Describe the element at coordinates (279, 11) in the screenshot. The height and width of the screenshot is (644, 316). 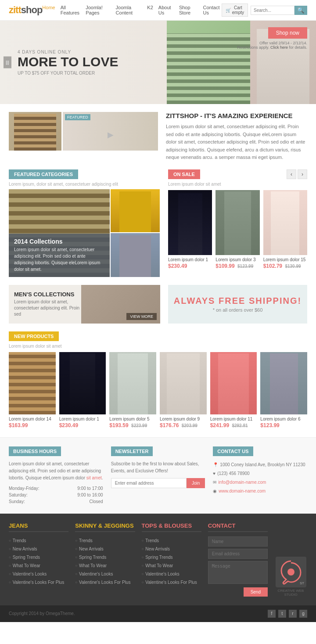
I see `search-form: 🔍` at that location.